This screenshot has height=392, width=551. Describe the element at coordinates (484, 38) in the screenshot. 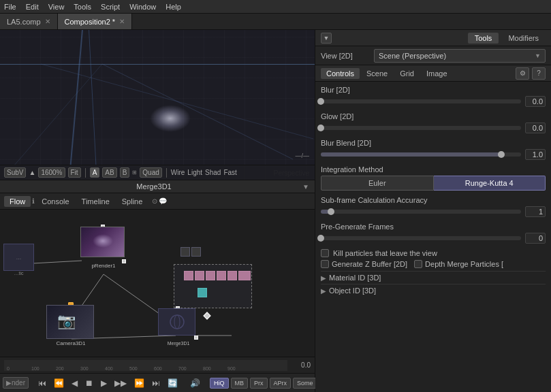

I see `rp-tab-tools: Tools` at that location.